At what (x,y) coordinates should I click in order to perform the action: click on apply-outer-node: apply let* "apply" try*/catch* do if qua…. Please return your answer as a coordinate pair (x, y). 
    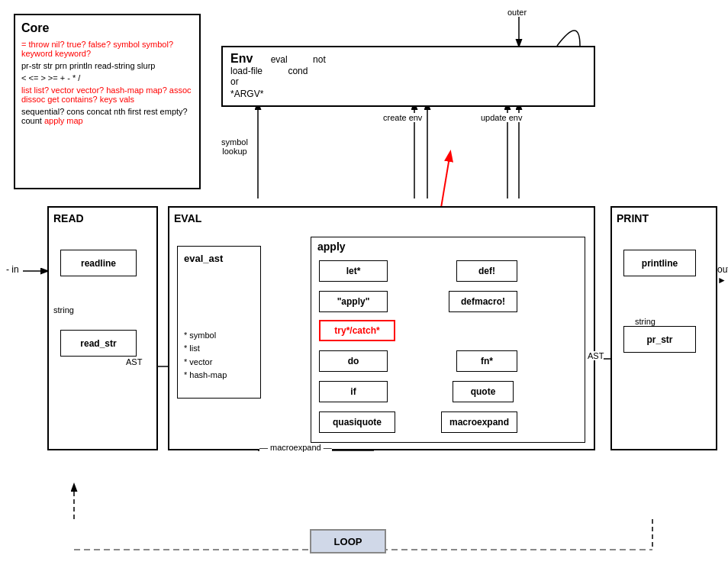
    Looking at the image, I should click on (448, 340).